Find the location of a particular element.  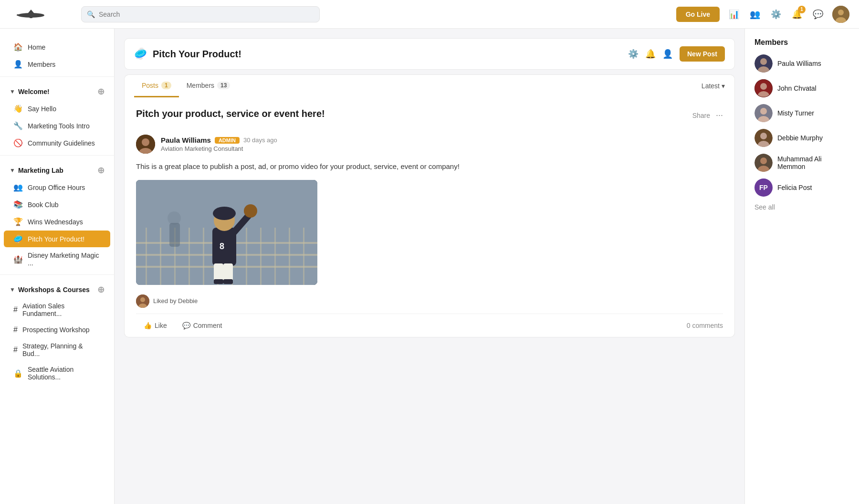

liked-avatar is located at coordinates (143, 301).